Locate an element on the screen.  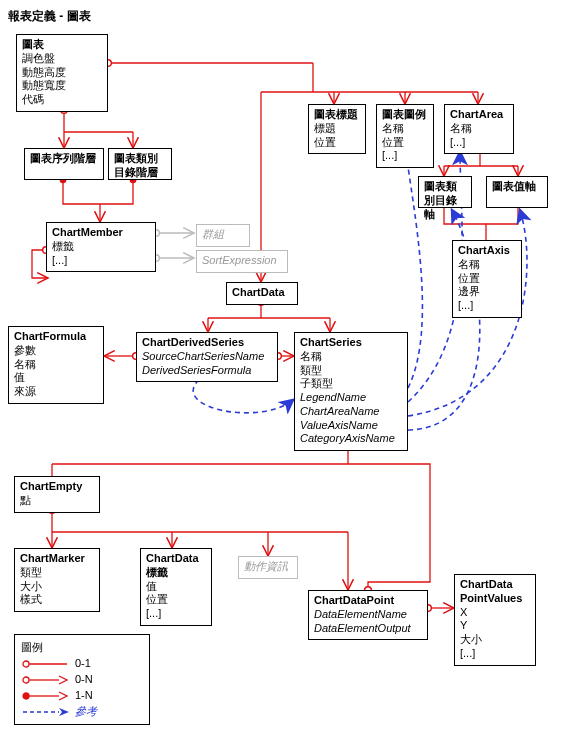
legend-title: 圖例 is located at coordinates (82, 648).